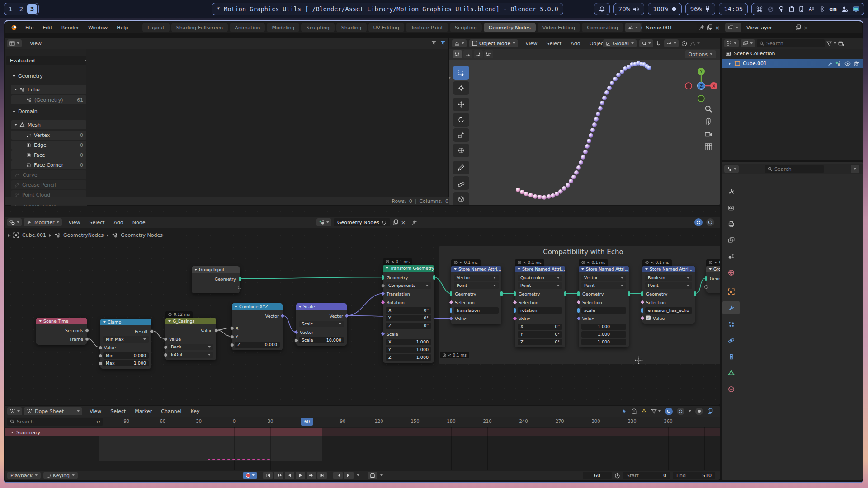 Image resolution: width=868 pixels, height=488 pixels. Describe the element at coordinates (451, 310) in the screenshot. I see `socket-string` at that location.